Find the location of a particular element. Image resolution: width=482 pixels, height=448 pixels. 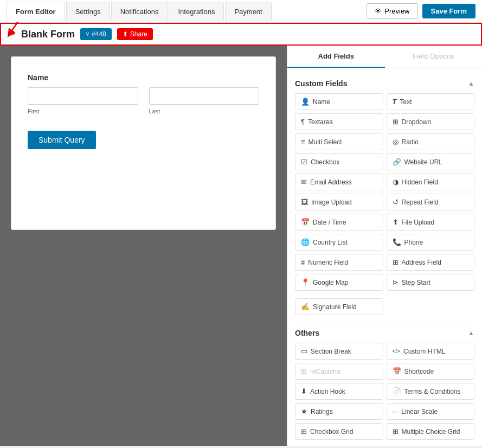

field-datetime: 📅 Date / Time is located at coordinates (339, 222).